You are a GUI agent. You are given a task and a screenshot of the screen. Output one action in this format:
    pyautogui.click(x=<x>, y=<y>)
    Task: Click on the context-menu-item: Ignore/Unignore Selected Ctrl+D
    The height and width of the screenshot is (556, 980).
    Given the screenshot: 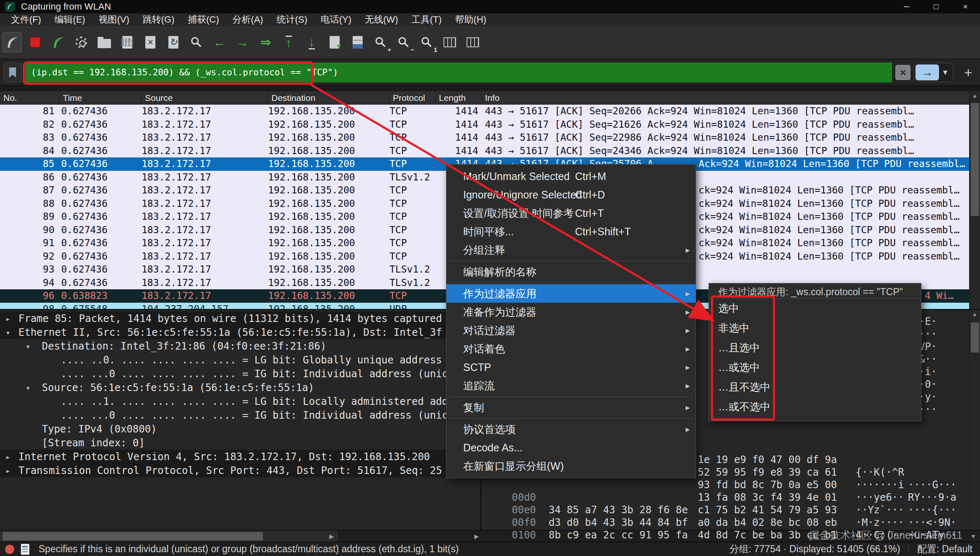 What is the action you would take?
    pyautogui.click(x=571, y=195)
    